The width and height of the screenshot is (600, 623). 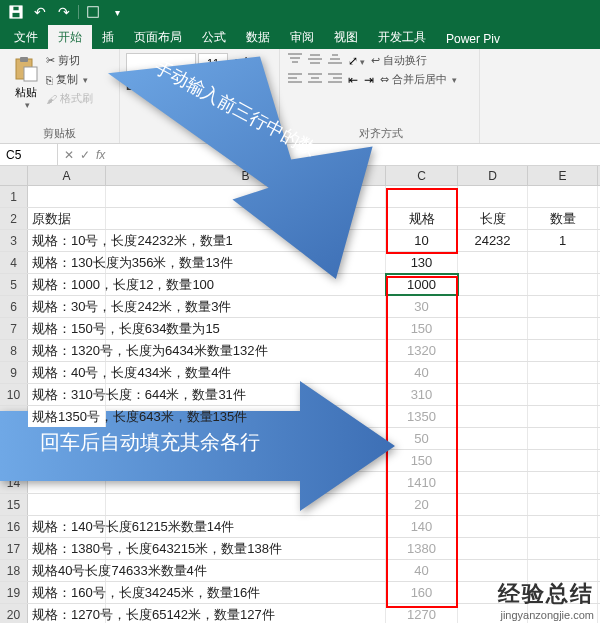 What do you see at coordinates (563, 284) in the screenshot?
I see `cell-E5` at bounding box center [563, 284].